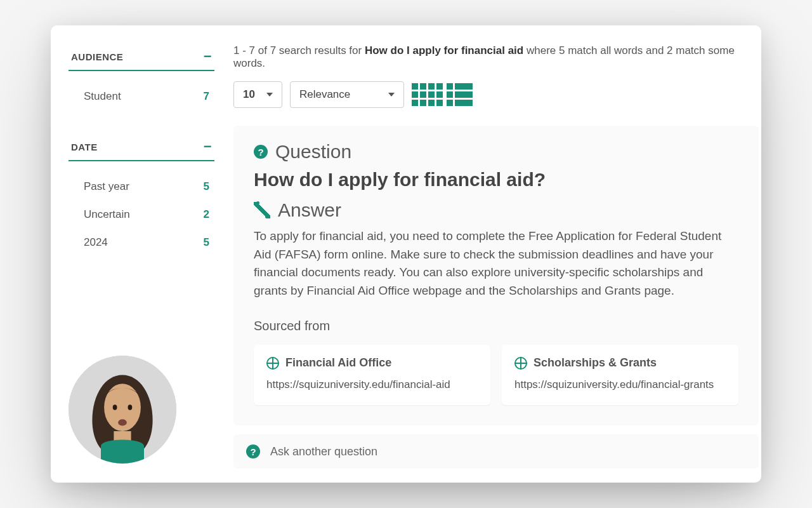 The height and width of the screenshot is (508, 812). What do you see at coordinates (96, 243) in the screenshot?
I see `facet-item-label: 2024` at bounding box center [96, 243].